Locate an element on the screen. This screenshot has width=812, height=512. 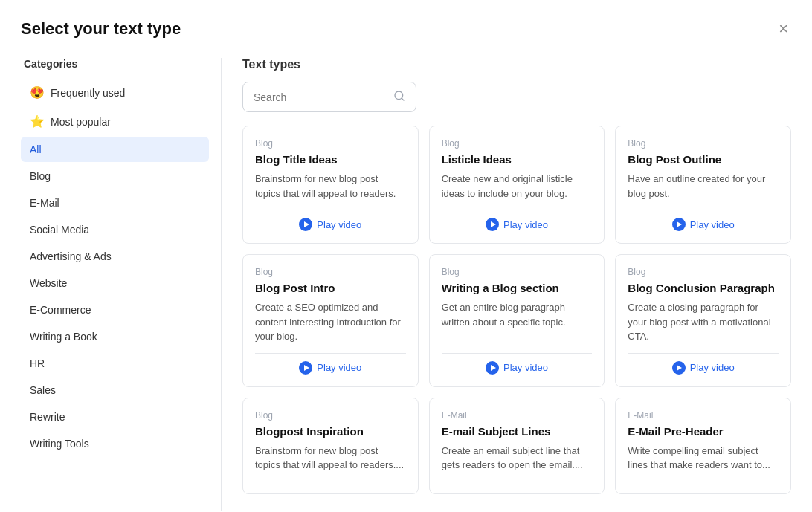
sidebar-item-most-popular: ⭐Most popular is located at coordinates (115, 122).